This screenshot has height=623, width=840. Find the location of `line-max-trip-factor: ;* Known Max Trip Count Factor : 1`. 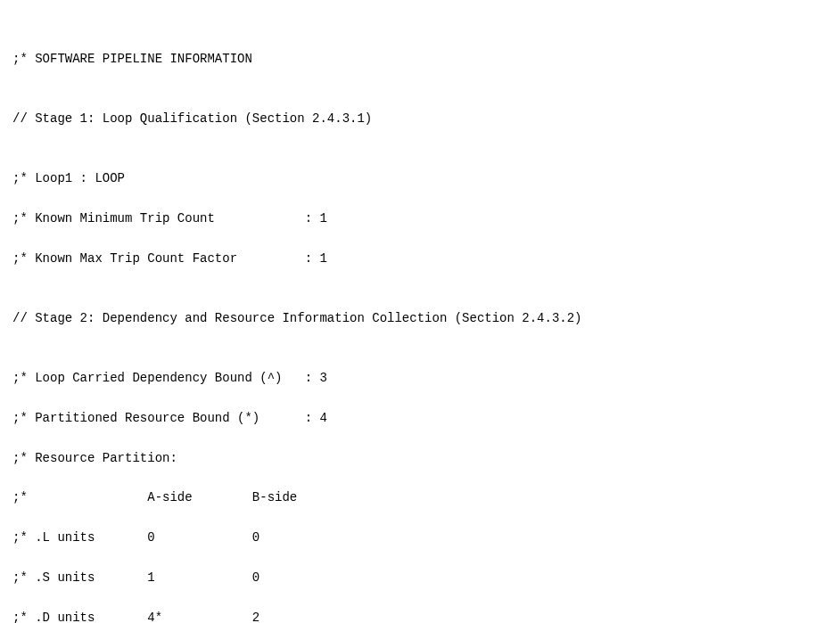

line-max-trip-factor: ;* Known Max Trip Count Factor : 1 is located at coordinates (420, 258).